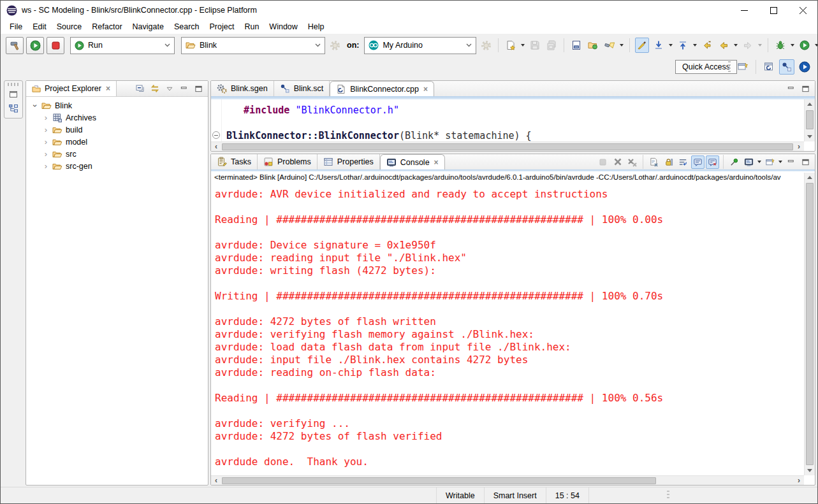 Image resolution: width=818 pixels, height=504 pixels. I want to click on link-with-editor-icon, so click(154, 89).